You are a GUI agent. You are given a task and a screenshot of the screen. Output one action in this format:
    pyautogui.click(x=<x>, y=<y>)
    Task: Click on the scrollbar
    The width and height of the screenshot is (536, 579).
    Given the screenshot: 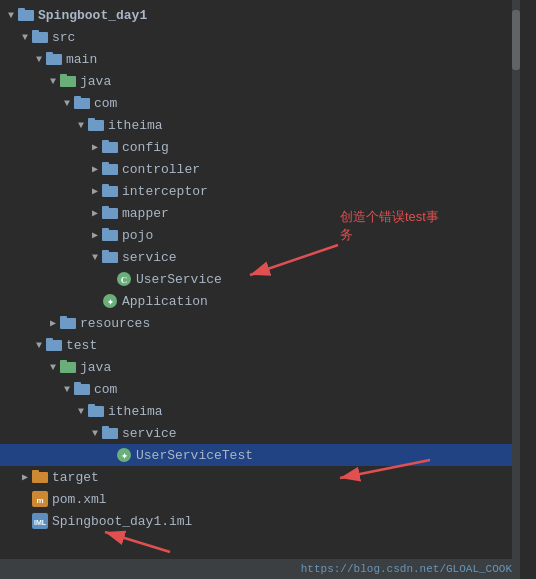 What is the action you would take?
    pyautogui.click(x=516, y=290)
    